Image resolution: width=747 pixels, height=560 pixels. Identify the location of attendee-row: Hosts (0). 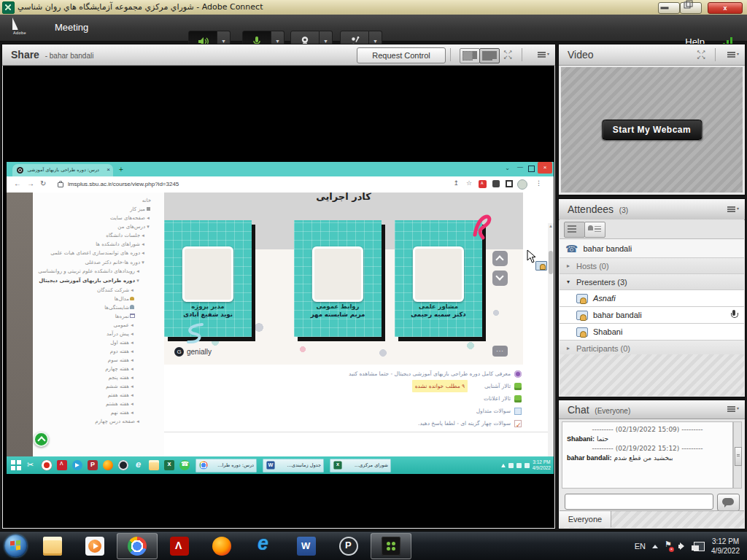
(652, 266).